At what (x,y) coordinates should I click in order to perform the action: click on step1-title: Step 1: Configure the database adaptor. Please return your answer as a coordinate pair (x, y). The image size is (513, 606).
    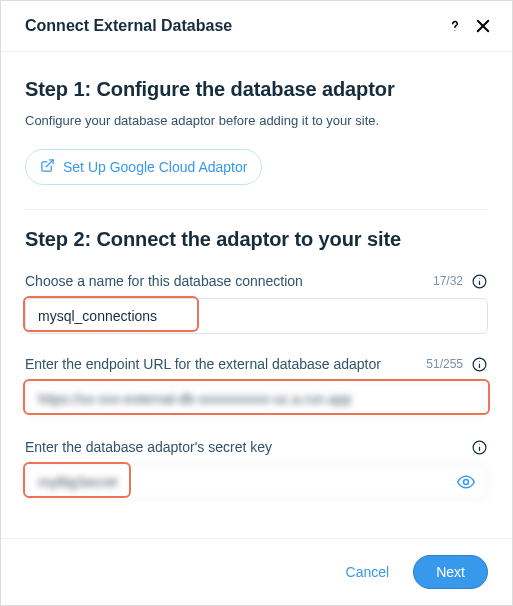
    Looking at the image, I should click on (256, 90).